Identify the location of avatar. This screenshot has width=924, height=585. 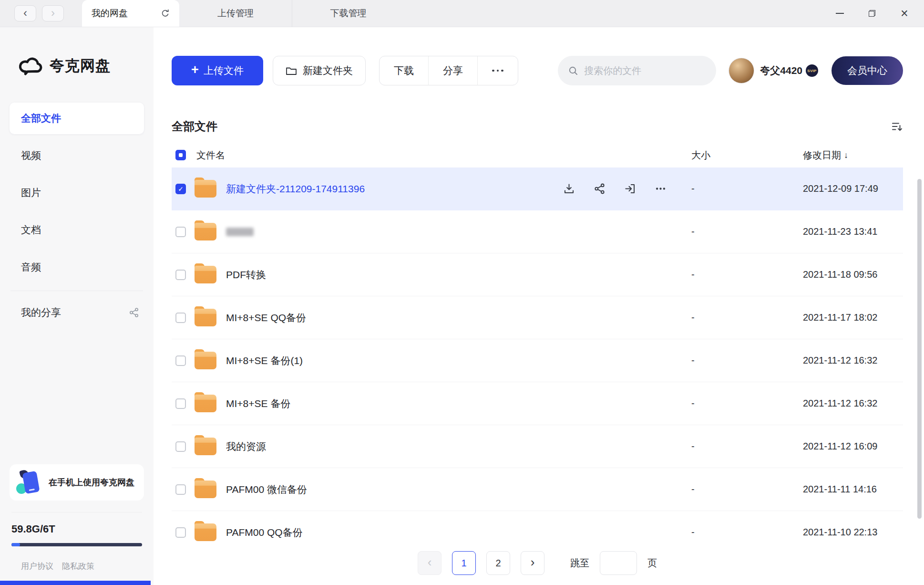
(741, 71).